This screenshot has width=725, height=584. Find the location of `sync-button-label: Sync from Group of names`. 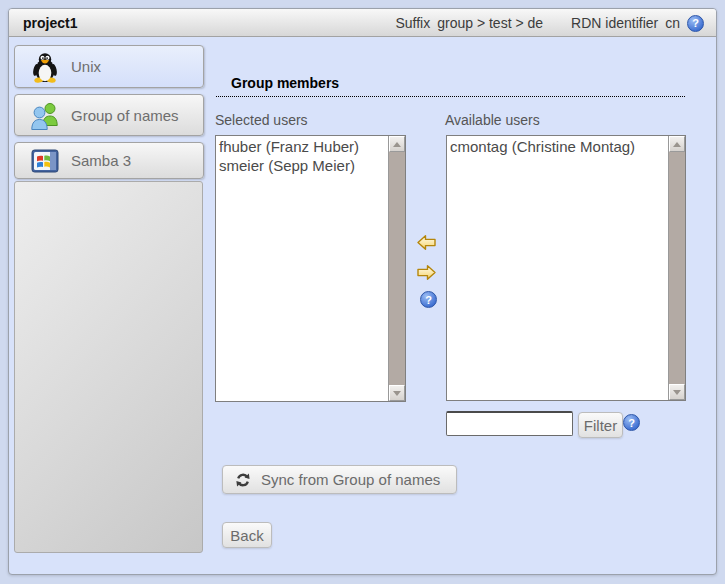

sync-button-label: Sync from Group of names is located at coordinates (350, 480).